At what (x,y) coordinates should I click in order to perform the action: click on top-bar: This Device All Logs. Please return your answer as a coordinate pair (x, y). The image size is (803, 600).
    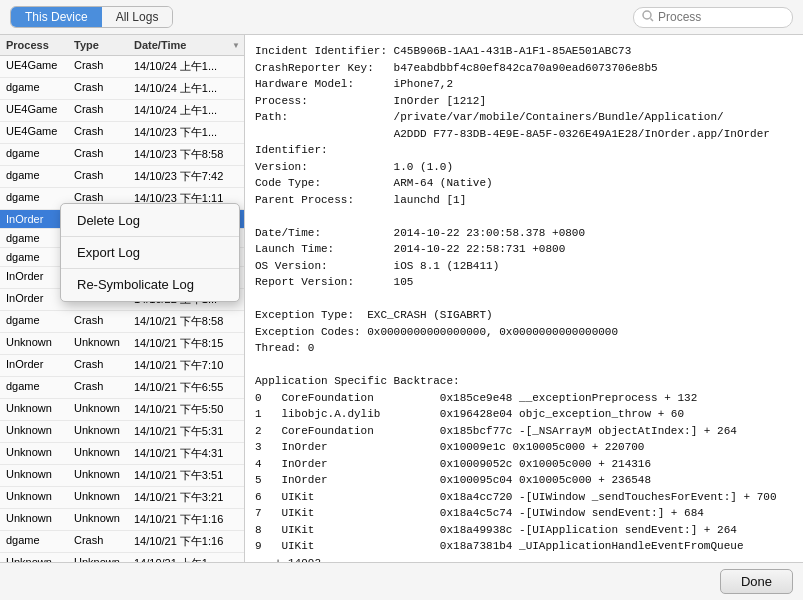
    Looking at the image, I should click on (402, 18).